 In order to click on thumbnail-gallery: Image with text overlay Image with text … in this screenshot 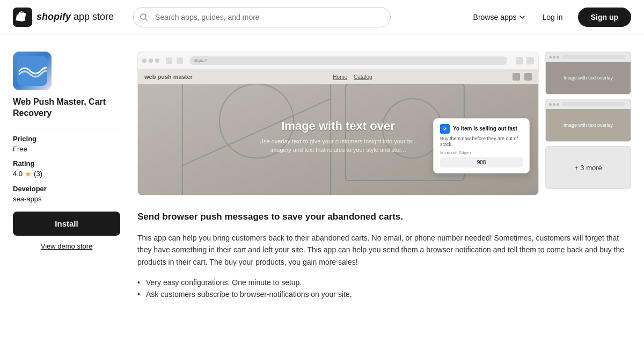, I will do `click(588, 123)`.